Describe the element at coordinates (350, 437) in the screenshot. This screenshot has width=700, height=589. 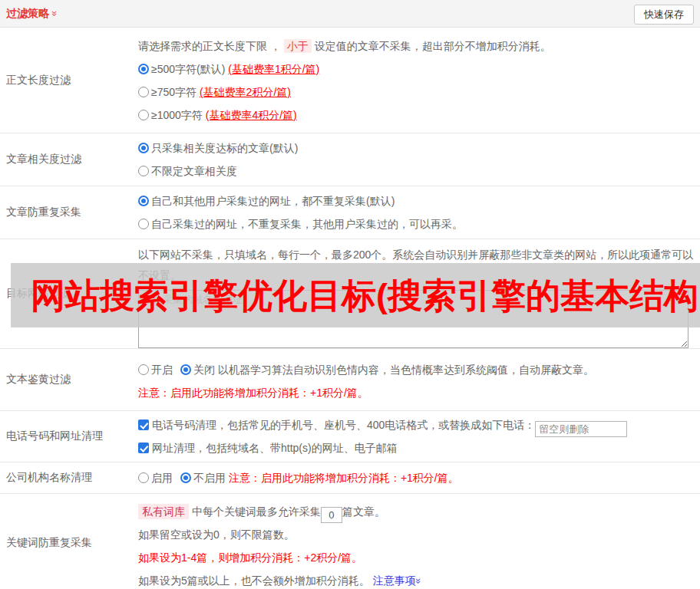
I see `row-phone-url-cleanup: 电话号码和网址清理 电话号码清理，包括常见的手机号、座机号、400电话格式，或替…` at that location.